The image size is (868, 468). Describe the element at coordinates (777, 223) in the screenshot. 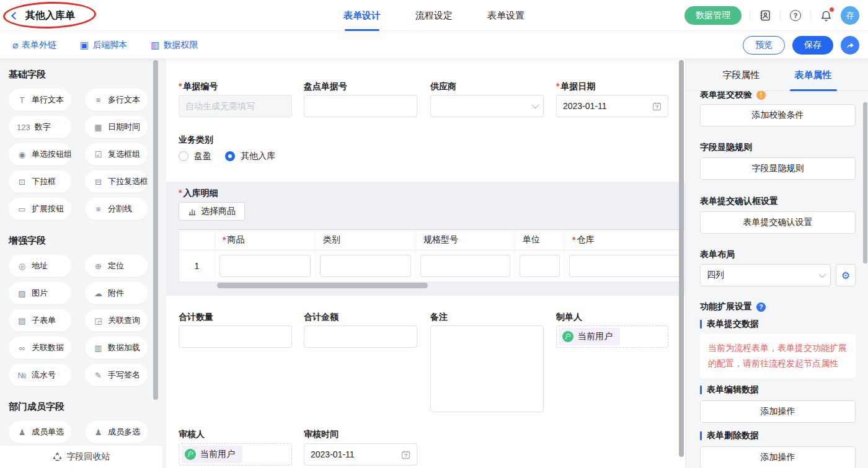

I see `submit-confirm-button: 表单提交确认设置` at that location.